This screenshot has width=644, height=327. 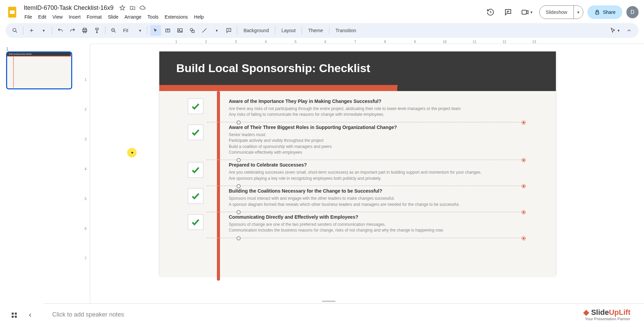 I want to click on comments-icon, so click(x=508, y=12).